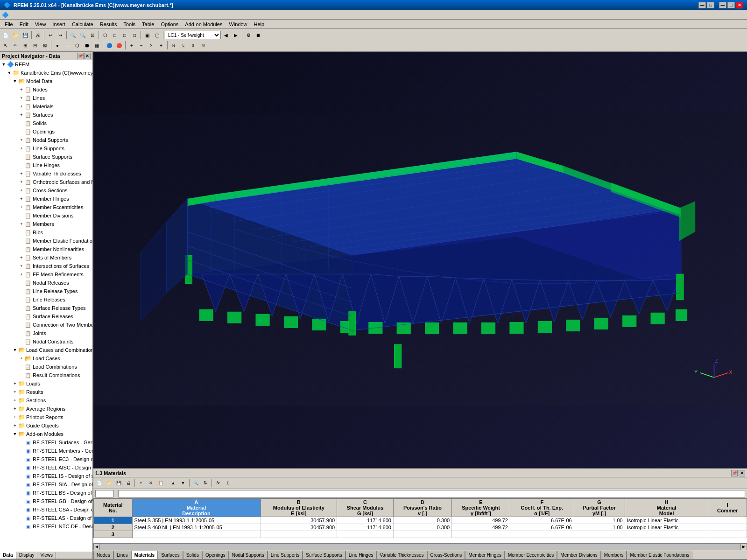 Image resolution: width=747 pixels, height=560 pixels. I want to click on tab-linesupports: Line Supports, so click(285, 555).